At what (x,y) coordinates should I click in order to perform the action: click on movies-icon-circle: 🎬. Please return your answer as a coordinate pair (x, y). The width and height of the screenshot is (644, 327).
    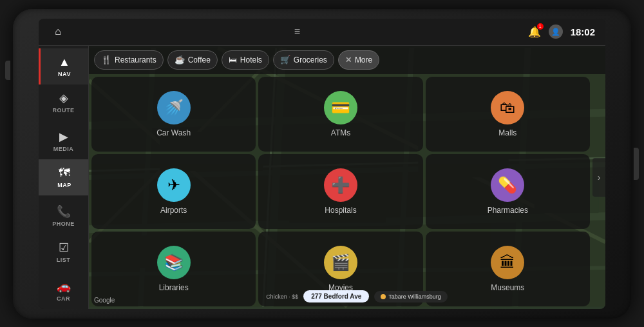
    Looking at the image, I should click on (341, 263).